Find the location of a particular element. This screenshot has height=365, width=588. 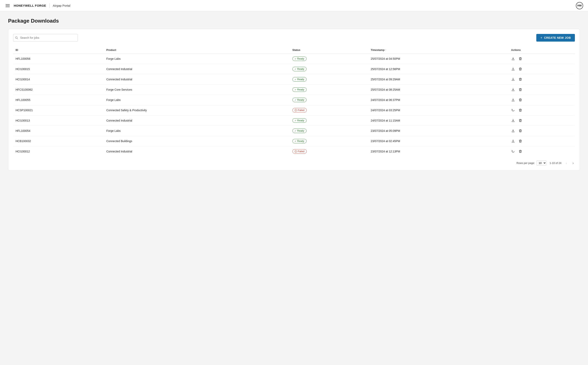

table-row: HCI100015 Connected Industrial ✓ Ready 2… is located at coordinates (294, 69).